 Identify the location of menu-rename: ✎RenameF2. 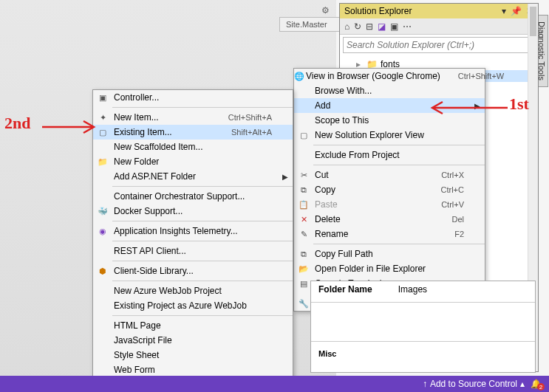
(389, 234).